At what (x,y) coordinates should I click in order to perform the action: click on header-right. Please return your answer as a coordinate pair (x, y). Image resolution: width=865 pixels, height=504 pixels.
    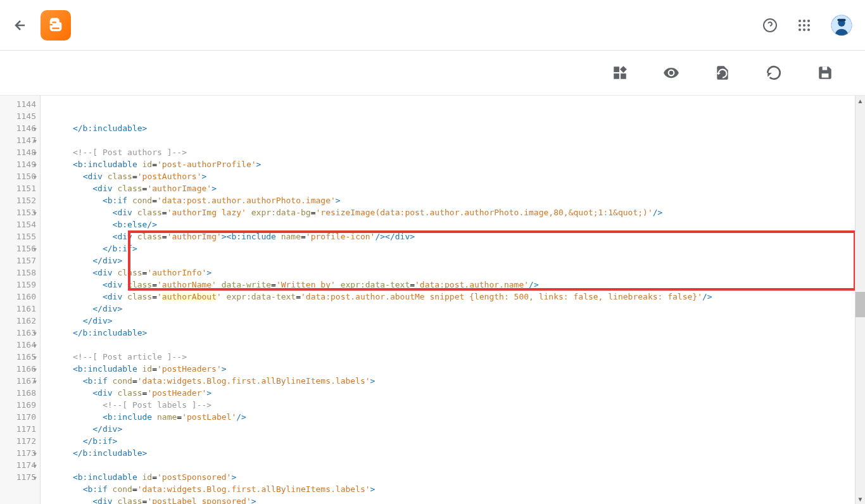
    Looking at the image, I should click on (807, 25).